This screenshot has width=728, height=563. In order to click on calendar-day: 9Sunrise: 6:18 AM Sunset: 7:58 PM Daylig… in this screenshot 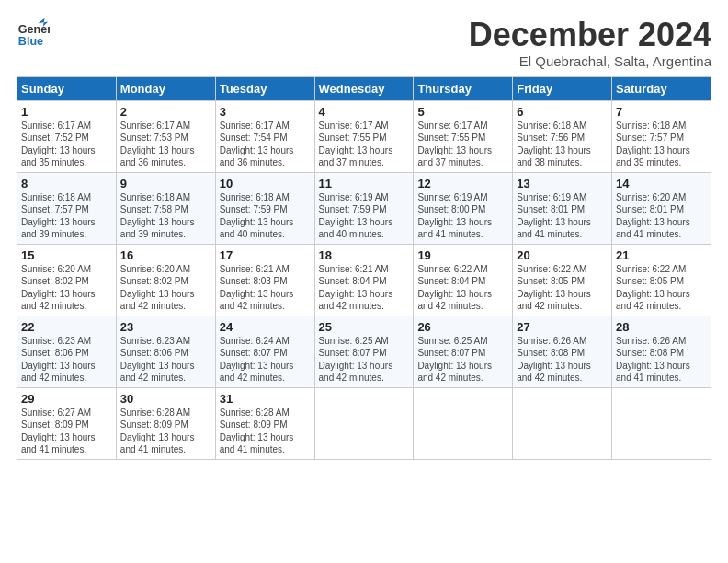, I will do `click(165, 208)`.